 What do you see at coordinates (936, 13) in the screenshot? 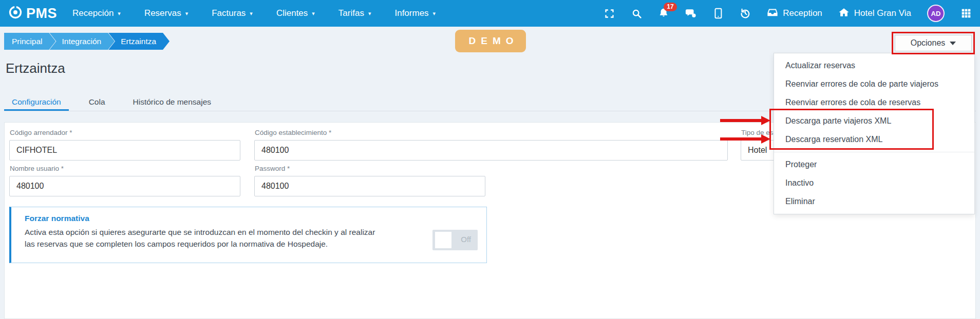
I see `user-avatar: AD` at bounding box center [936, 13].